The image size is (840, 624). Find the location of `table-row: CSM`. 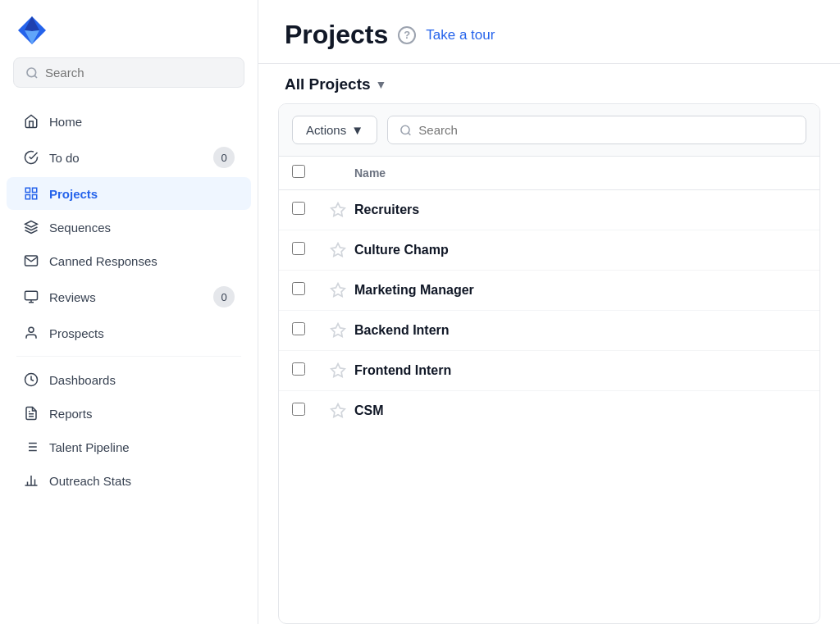

table-row: CSM is located at coordinates (550, 411).